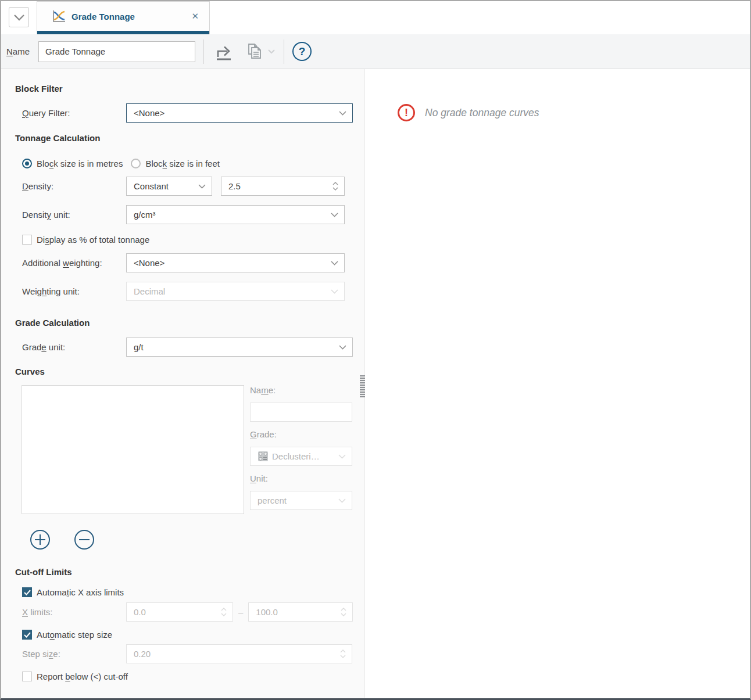  Describe the element at coordinates (253, 52) in the screenshot. I see `copy-icon` at that location.